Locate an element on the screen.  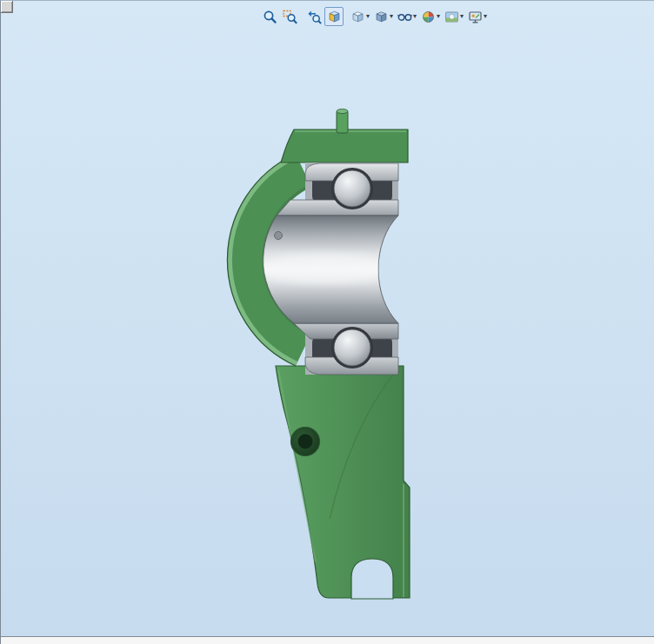
apply-scene-button: ▾ is located at coordinates (454, 17).